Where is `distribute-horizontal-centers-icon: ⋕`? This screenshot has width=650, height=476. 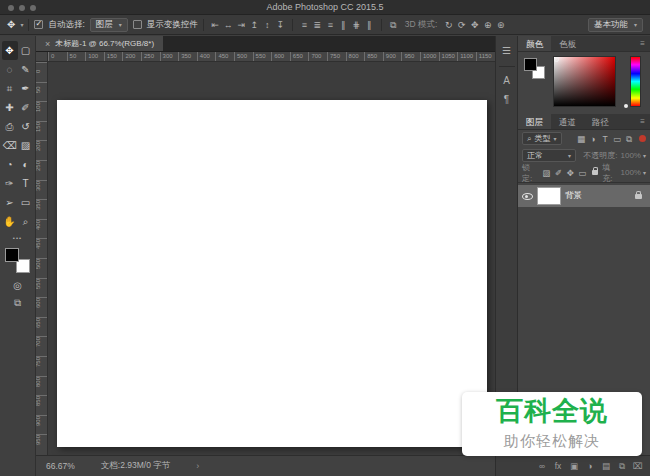 distribute-horizontal-centers-icon: ⋕ is located at coordinates (356, 25).